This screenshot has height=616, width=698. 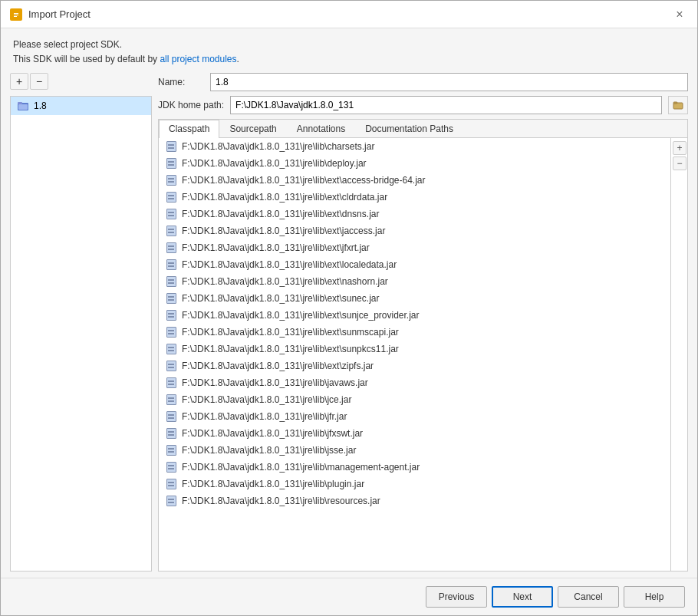 What do you see at coordinates (423, 82) in the screenshot?
I see `name-row: Name:` at bounding box center [423, 82].